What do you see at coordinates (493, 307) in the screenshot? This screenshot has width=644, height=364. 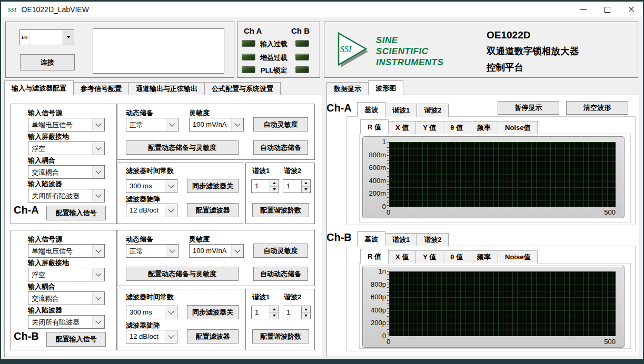 I see `waveform-chart-b: 1n 800p 600p 400p 200p 0 0 500` at bounding box center [493, 307].